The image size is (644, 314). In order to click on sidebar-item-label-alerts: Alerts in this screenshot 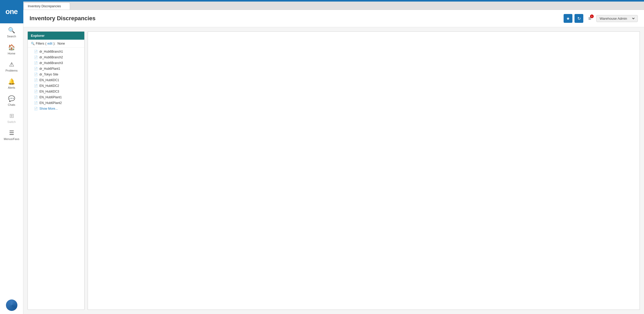, I will do `click(11, 88)`.